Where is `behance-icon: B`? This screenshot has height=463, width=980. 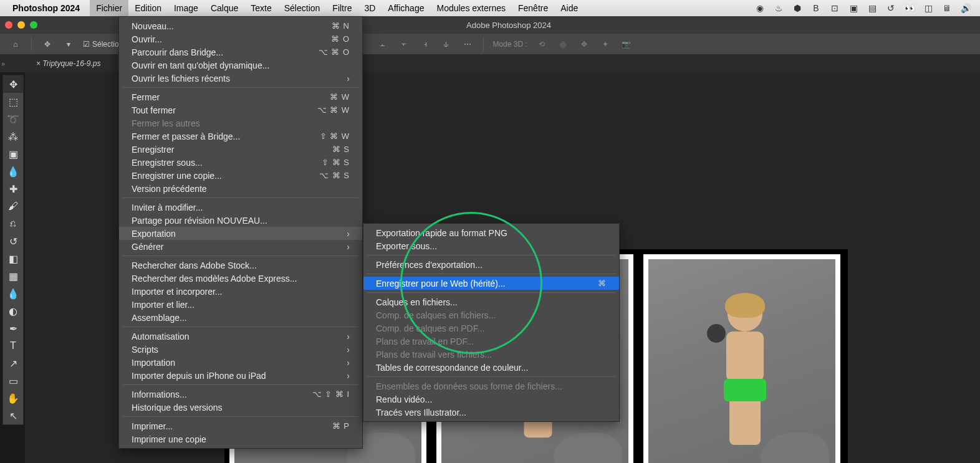 behance-icon: B is located at coordinates (816, 8).